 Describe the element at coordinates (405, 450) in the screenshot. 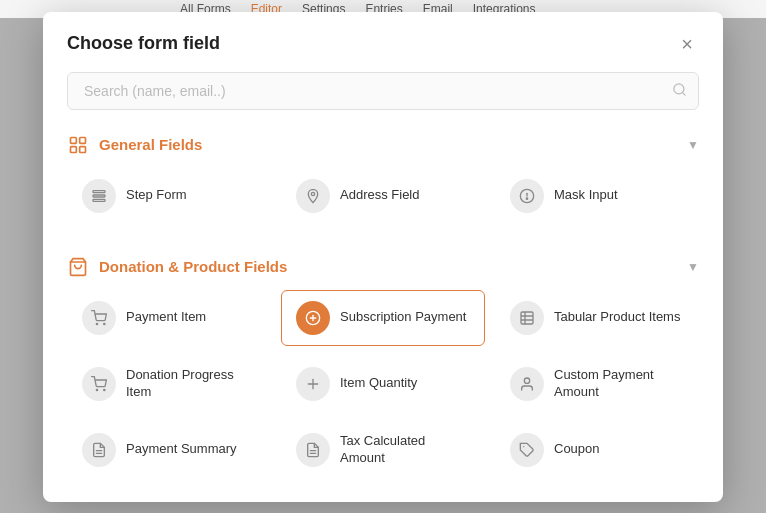

I see `tax-calculated-amount-label: Tax Calculated Amount` at that location.